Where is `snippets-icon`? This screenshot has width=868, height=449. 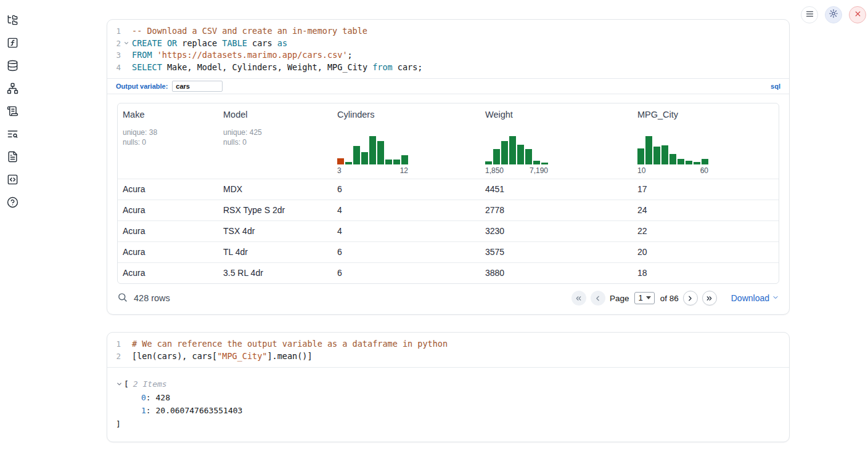 snippets-icon is located at coordinates (12, 179).